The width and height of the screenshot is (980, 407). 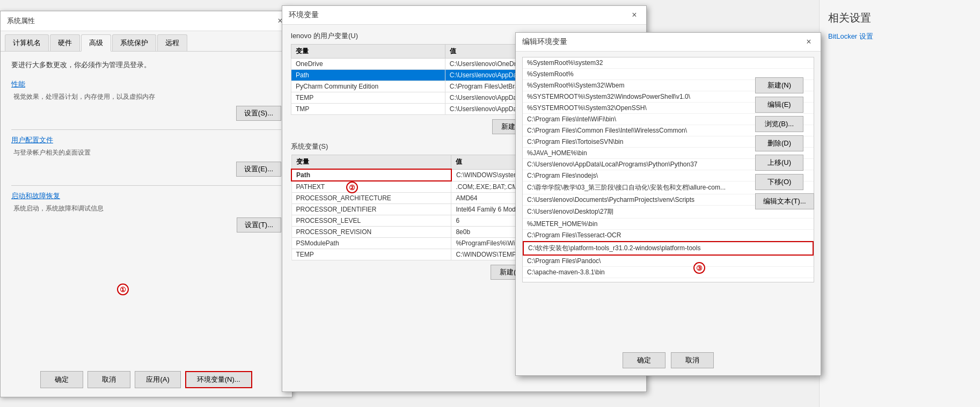 I want to click on env-vars-close: ×, so click(x=634, y=15).